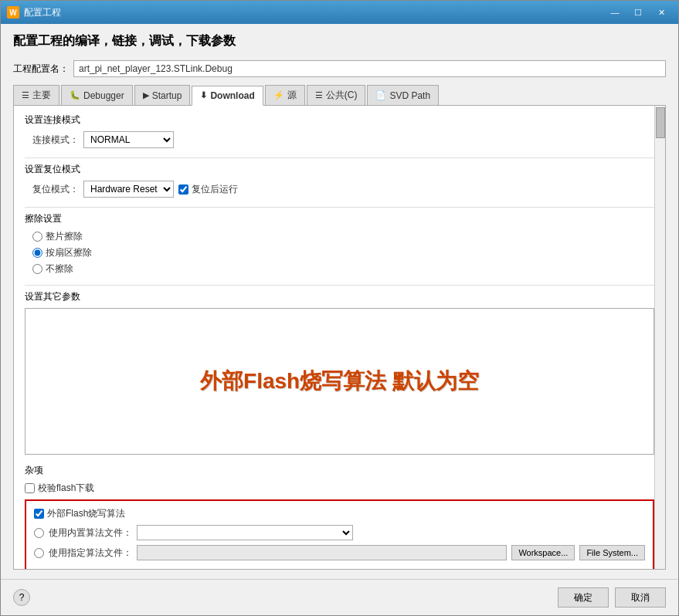 The image size is (679, 616). I want to click on flash-algo-text: 外部Flash烧写算法, so click(87, 514).